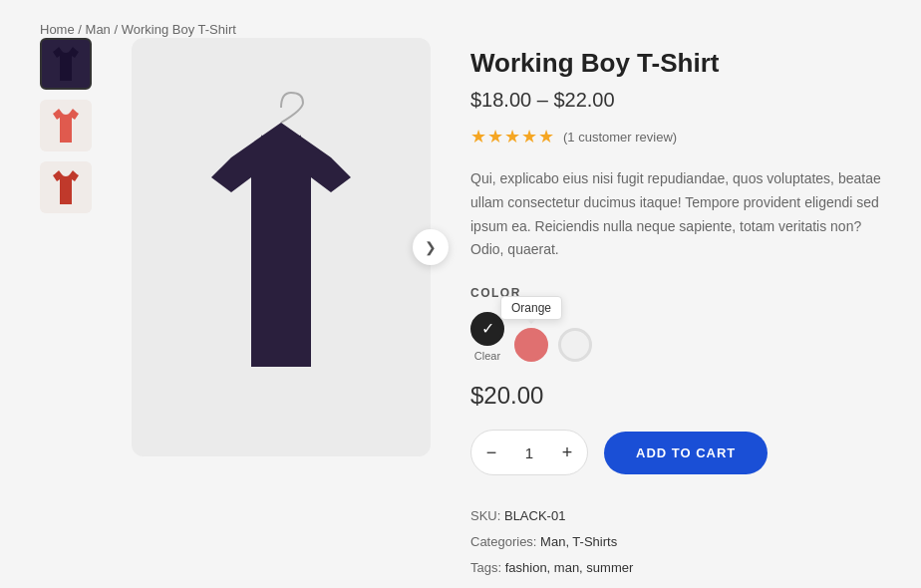  I want to click on swatch-black-label: Clear, so click(487, 356).